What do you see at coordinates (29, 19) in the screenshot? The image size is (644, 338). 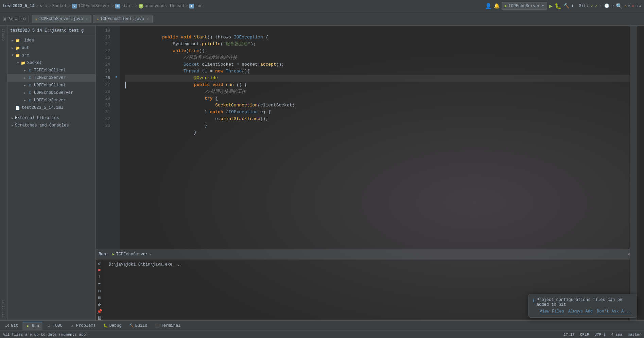 I see `toolbar-sep1` at bounding box center [29, 19].